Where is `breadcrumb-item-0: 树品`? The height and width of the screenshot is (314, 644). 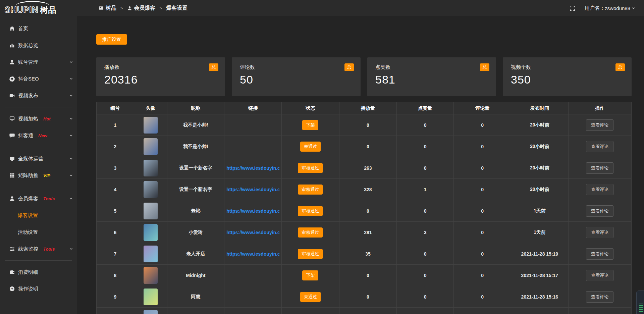
breadcrumb-item-0: 树品 is located at coordinates (107, 8).